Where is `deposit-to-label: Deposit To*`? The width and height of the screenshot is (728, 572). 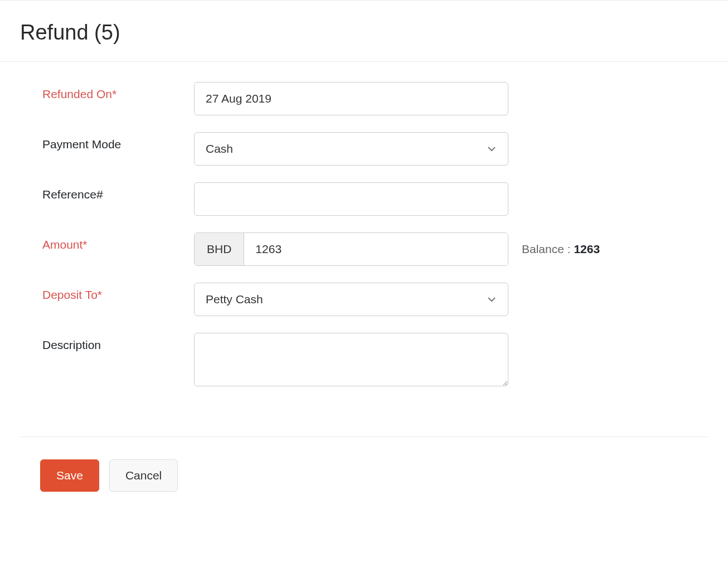
deposit-to-label: Deposit To* is located at coordinates (107, 292).